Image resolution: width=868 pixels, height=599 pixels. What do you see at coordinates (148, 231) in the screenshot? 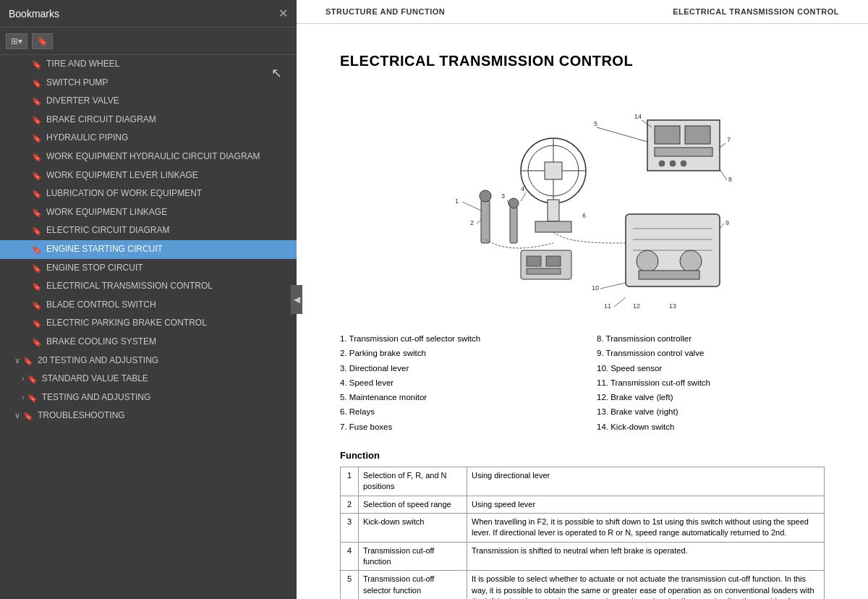
I see `bookmark-item-electric-circuit: 🔖ELECTRIC CIRCUIT DIAGRAM` at bounding box center [148, 231].